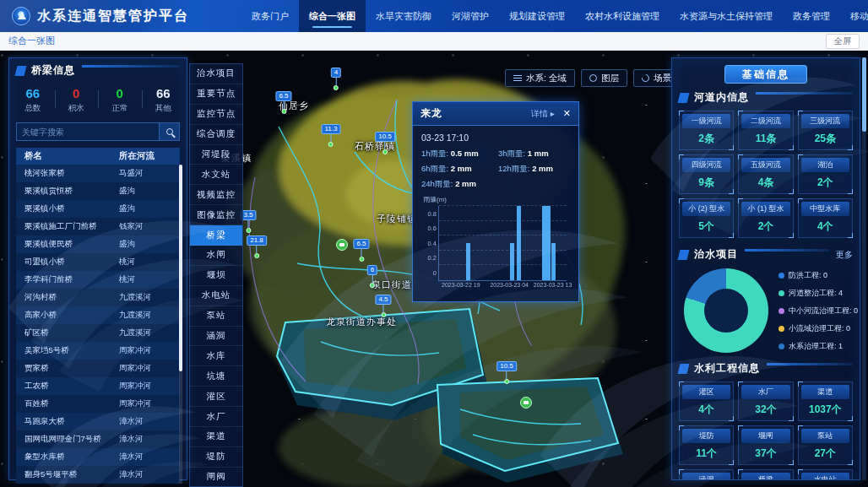 Image resolution: width=868 pixels, height=487 pixels. I want to click on station-popup: 来龙 详情 ▸ ✕ 03-23 17:10 1h雨量: 0.5 mm3h雨量: …, so click(496, 202).